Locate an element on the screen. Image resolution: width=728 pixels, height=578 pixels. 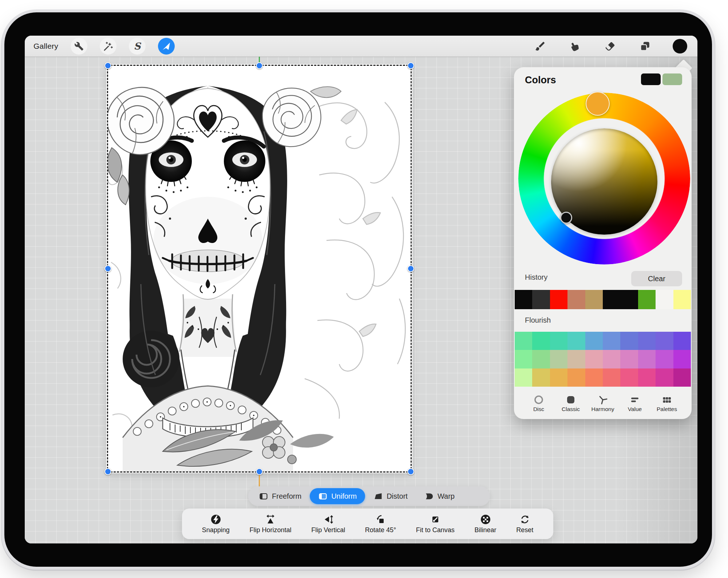
palette-swatch-r3c1 is located at coordinates (523, 378).